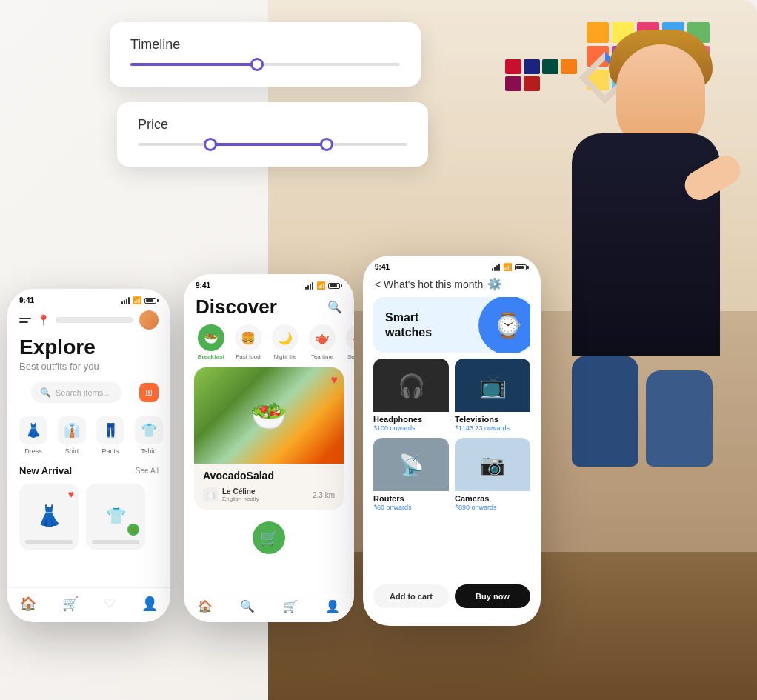 The height and width of the screenshot is (700, 757). I want to click on food-cat-seafood: 🍣 Sea food, so click(349, 342).